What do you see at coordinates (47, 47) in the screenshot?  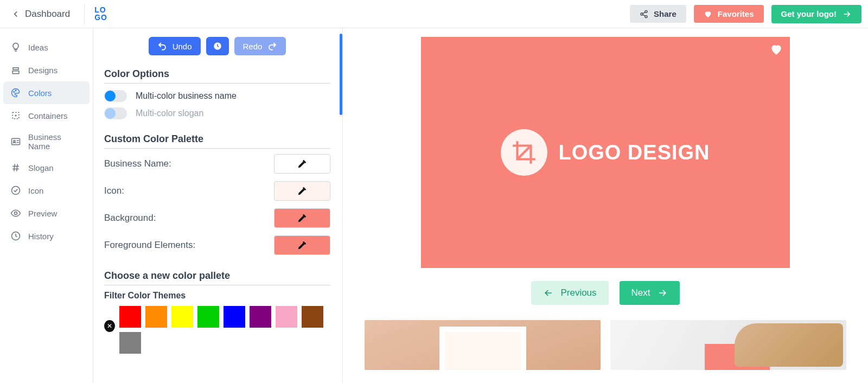 I see `sidebar-item-ideas: Ideas` at bounding box center [47, 47].